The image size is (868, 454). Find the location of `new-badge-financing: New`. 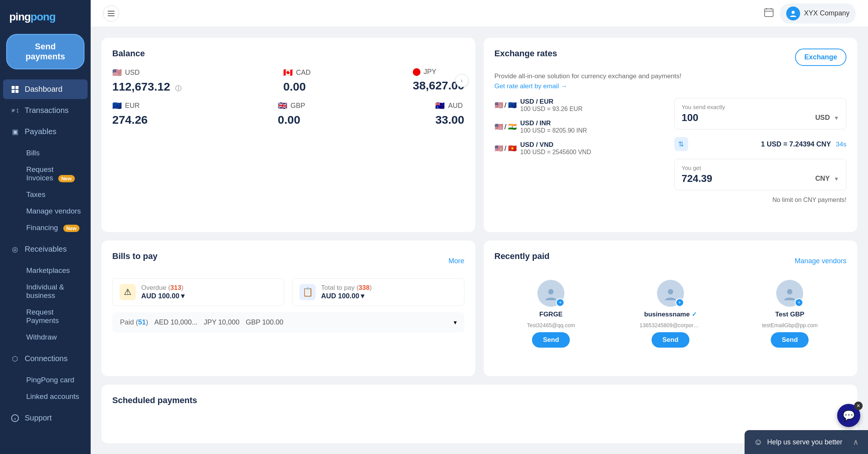

new-badge-financing: New is located at coordinates (72, 228).